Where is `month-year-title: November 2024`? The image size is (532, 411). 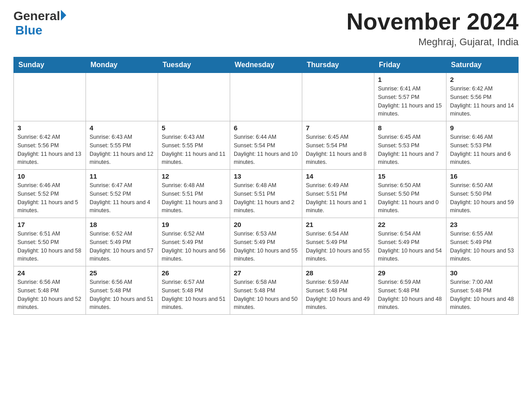 month-year-title: November 2024 is located at coordinates (433, 21).